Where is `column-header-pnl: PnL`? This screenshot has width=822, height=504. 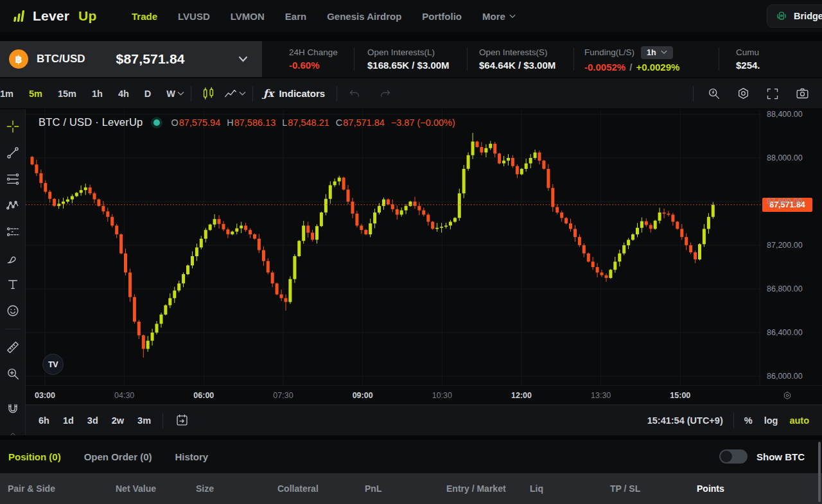
column-header-pnl: PnL is located at coordinates (406, 489).